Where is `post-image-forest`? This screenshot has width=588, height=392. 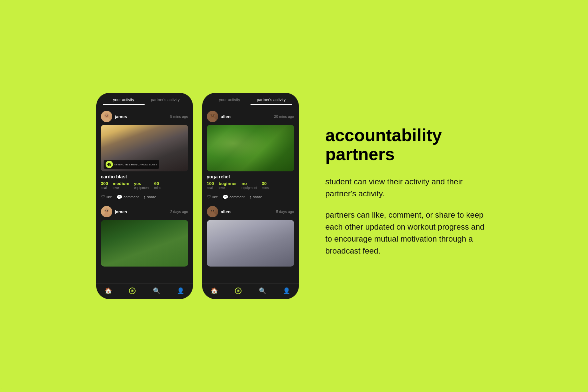
post-image-forest is located at coordinates (145, 243).